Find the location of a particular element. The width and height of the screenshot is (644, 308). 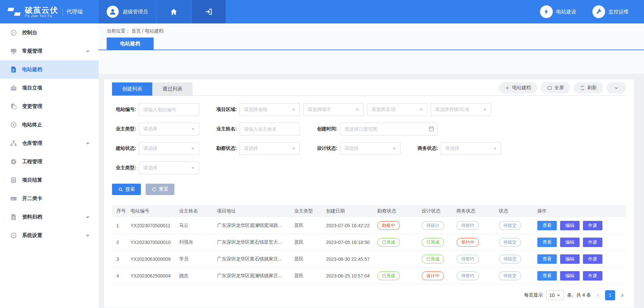

station-code: YX2023070500011 is located at coordinates (155, 226).